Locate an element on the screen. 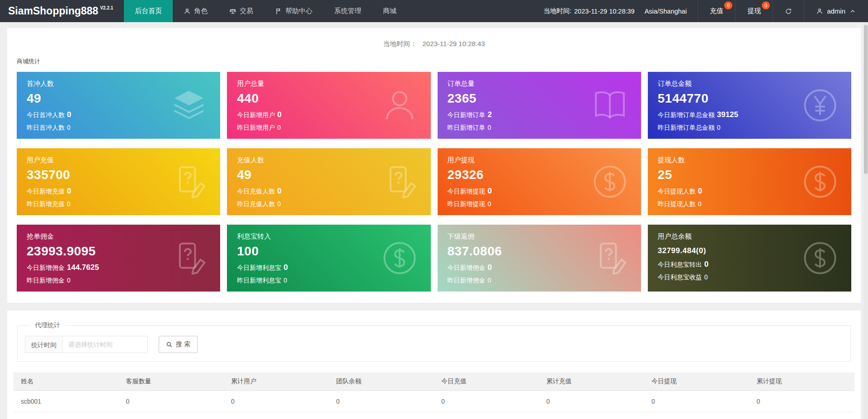  table-header-cell: 姓名 is located at coordinates (66, 381).